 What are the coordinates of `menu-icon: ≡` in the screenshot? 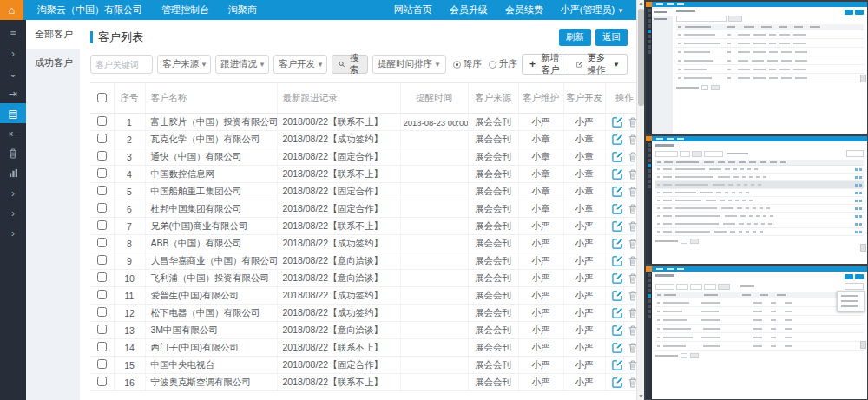 It's located at (13, 33).